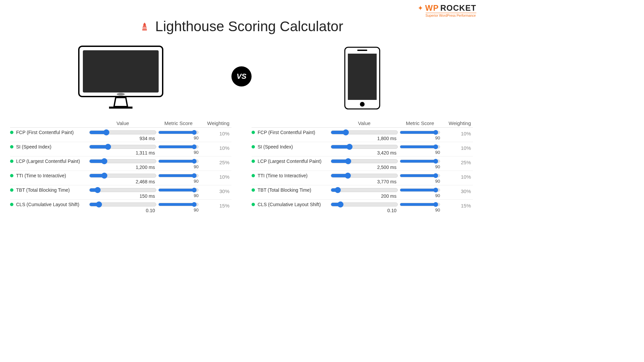 This screenshot has width=644, height=362. What do you see at coordinates (362, 135) in the screenshot?
I see `metric-row: FCP (First Contentful Paint)1,800 ms9010…` at bounding box center [362, 135].